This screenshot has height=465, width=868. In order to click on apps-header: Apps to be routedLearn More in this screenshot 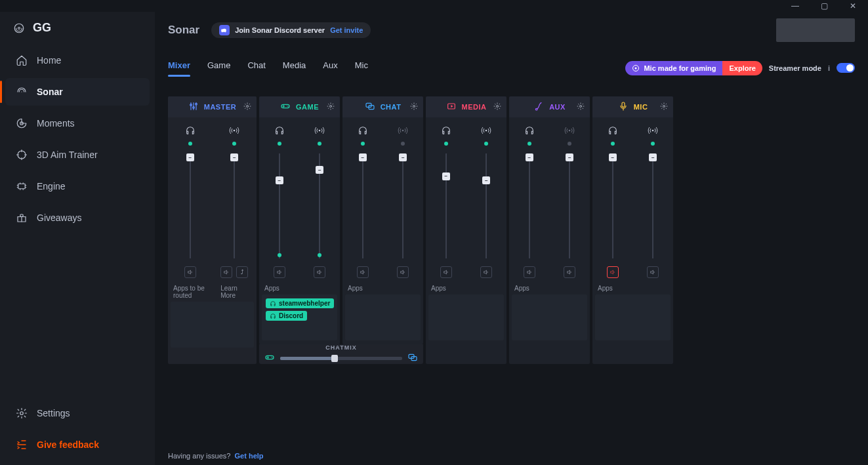, I will do `click(213, 293)`.